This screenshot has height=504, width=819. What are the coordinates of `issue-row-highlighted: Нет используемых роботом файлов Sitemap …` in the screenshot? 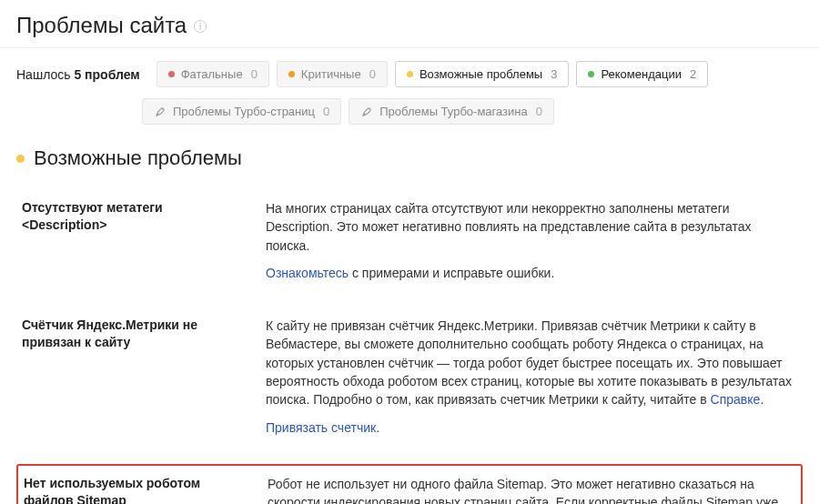 It's located at (410, 484).